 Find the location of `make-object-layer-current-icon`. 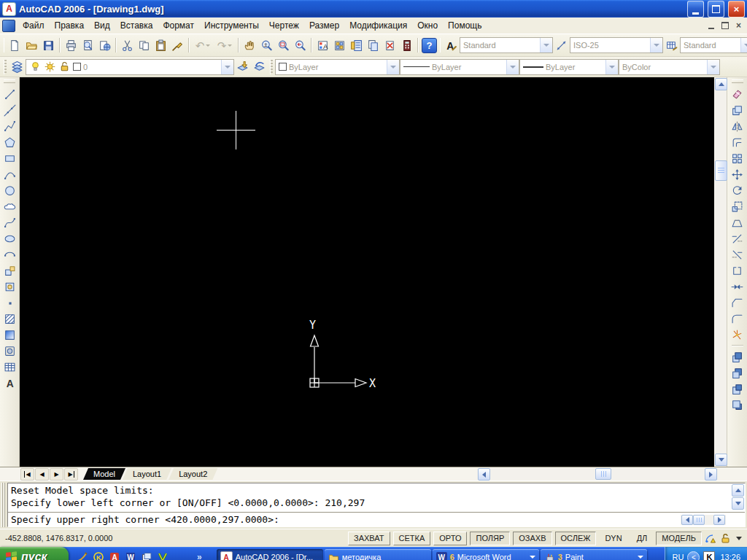

make-object-layer-current-icon is located at coordinates (242, 67).